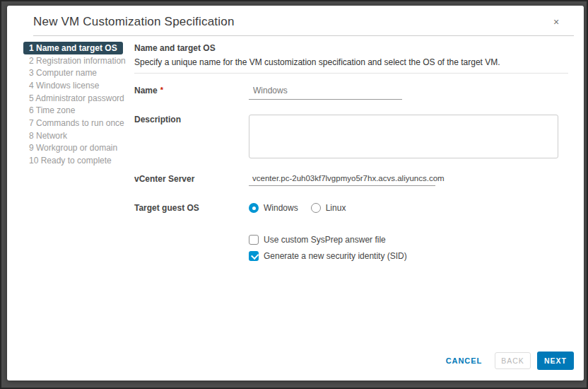 The image size is (588, 389). Describe the element at coordinates (74, 48) in the screenshot. I see `step-name-and-target-os: 1 Name and target OS` at that location.